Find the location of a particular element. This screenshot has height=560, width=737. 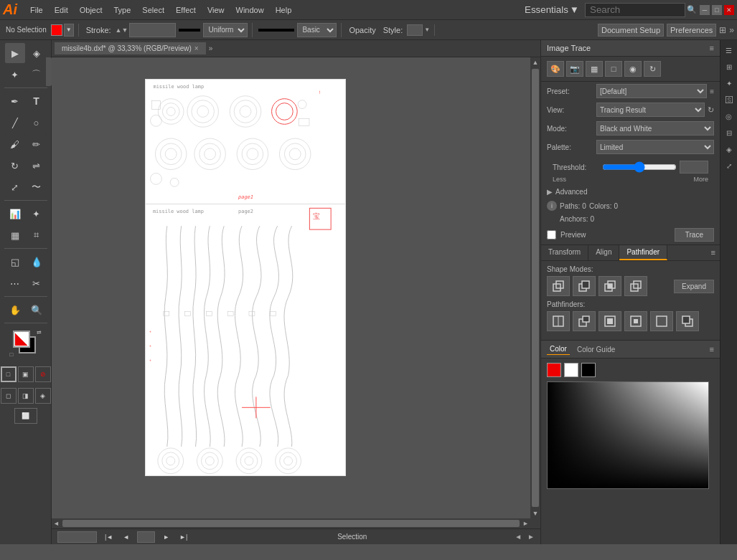

transform-strip-icon: ⤢ is located at coordinates (729, 166).